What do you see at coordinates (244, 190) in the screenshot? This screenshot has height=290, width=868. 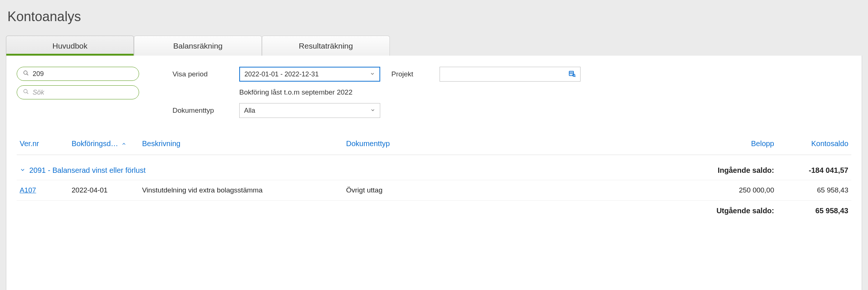 I see `row-desc: Vinstutdelning vid extra bolagsstämma` at bounding box center [244, 190].